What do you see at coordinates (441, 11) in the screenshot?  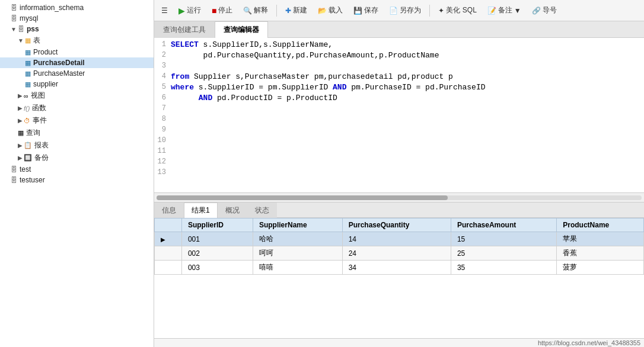 I see `beautify-icon: ✦` at bounding box center [441, 11].